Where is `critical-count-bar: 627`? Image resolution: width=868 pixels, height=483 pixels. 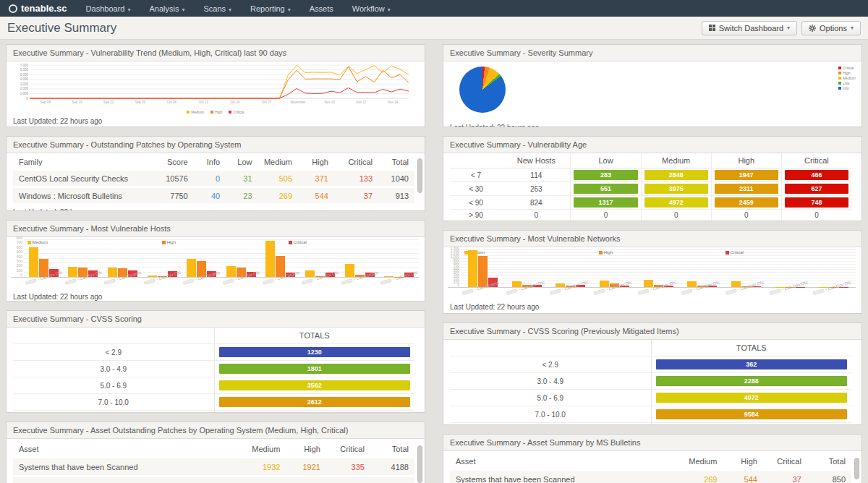
critical-count-bar: 627 is located at coordinates (817, 189).